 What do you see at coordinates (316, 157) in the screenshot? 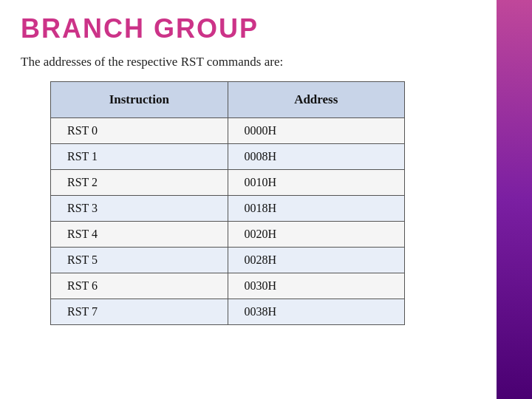
I see `cell-address: 0008H` at bounding box center [316, 157].